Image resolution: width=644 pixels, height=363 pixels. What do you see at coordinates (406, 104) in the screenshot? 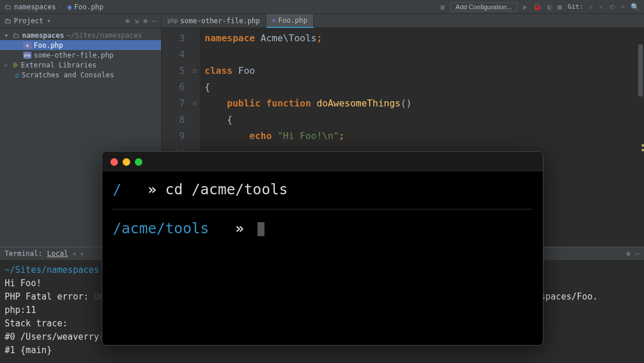
I see `code-token: ()` at bounding box center [406, 104].